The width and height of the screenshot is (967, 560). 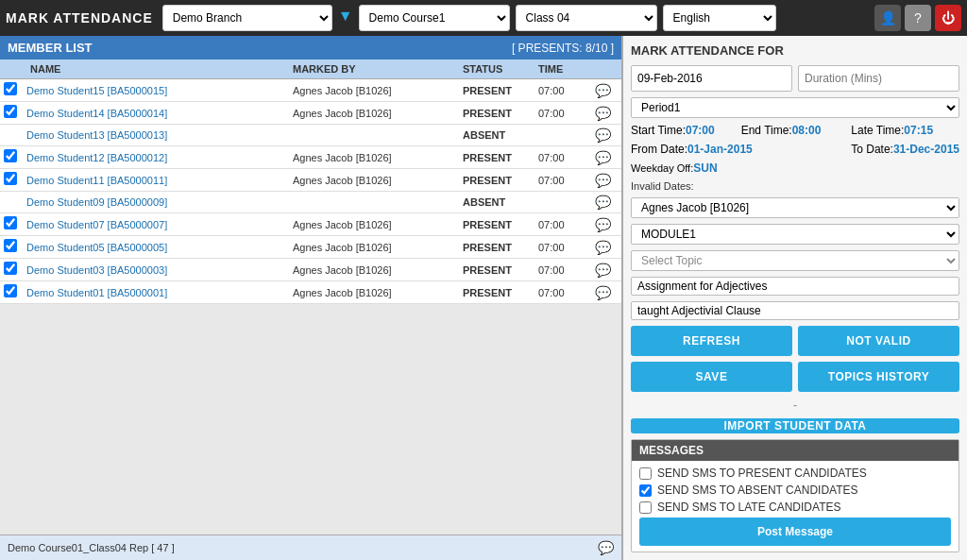 What do you see at coordinates (918, 130) in the screenshot?
I see `late-time-value: 07:15` at bounding box center [918, 130].